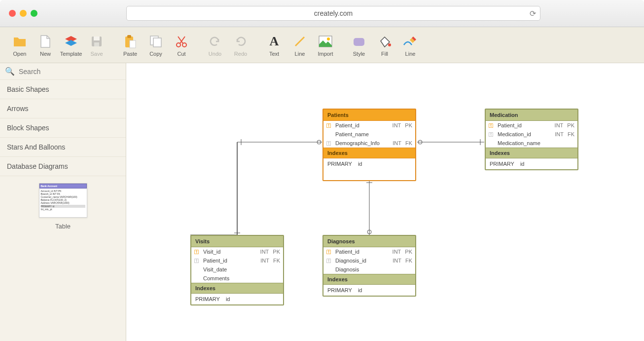 The width and height of the screenshot is (644, 341). I want to click on sidebar-item-arrows: Arrows, so click(63, 109).